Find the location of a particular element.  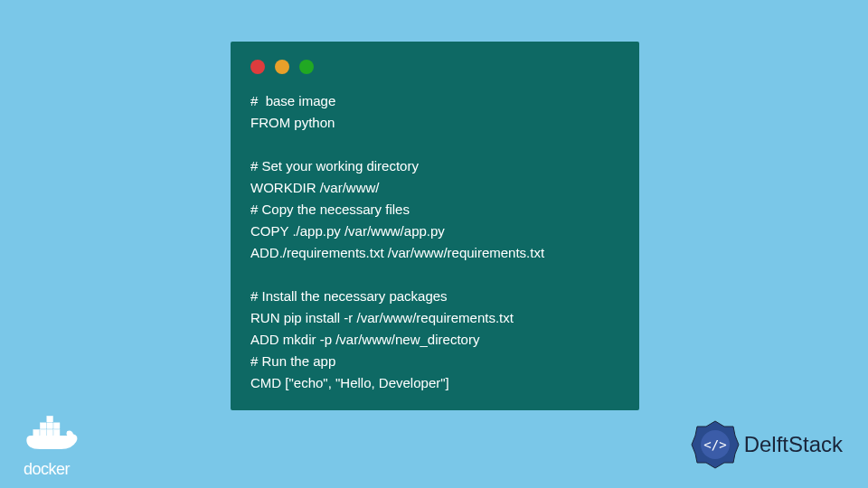

minimize-icon is located at coordinates (282, 67).